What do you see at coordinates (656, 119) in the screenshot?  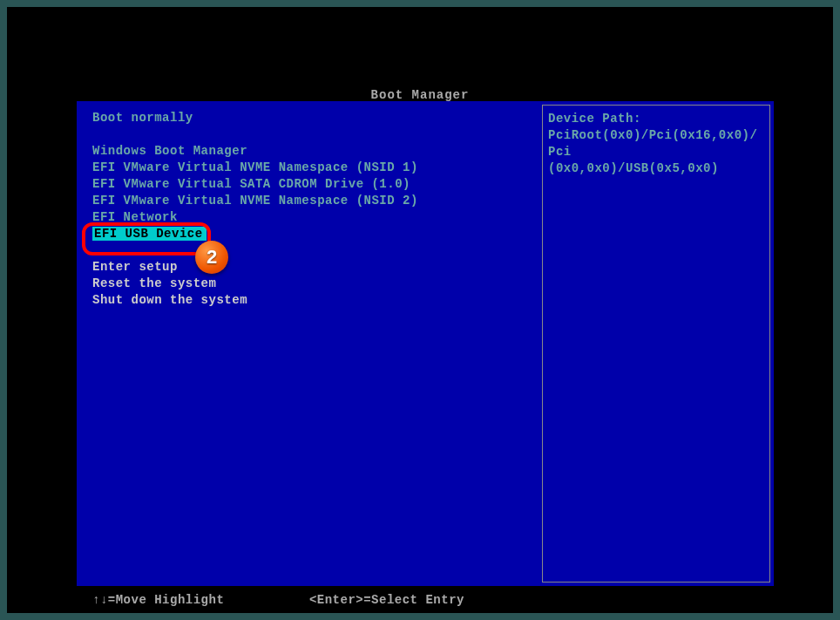 I see `device-path-label: Device Path:` at bounding box center [656, 119].